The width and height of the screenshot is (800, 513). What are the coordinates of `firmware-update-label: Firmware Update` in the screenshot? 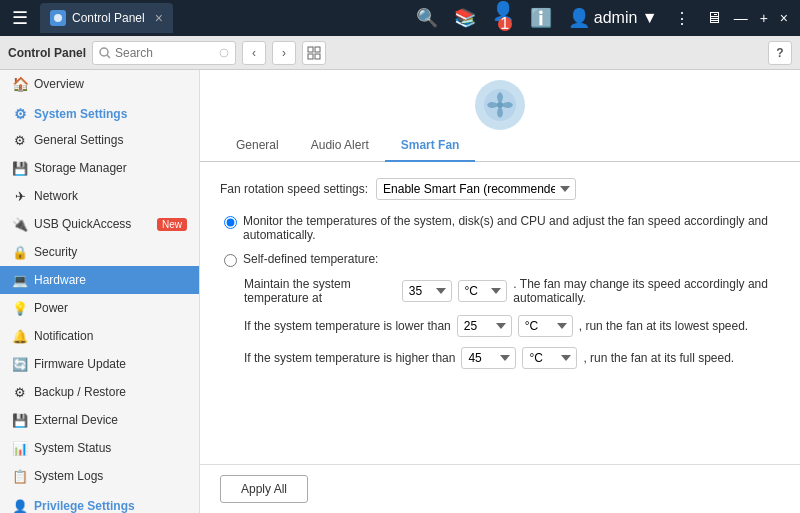 It's located at (110, 364).